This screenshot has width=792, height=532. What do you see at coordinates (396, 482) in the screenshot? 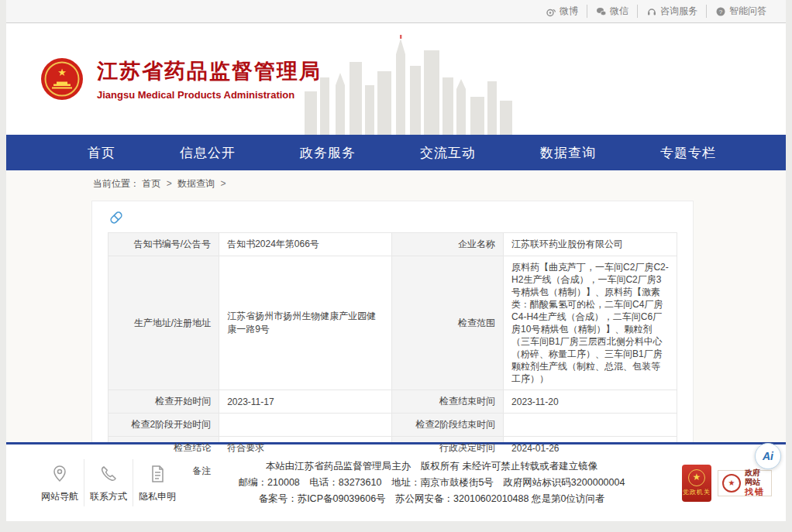
I see `site-footer: 网站导航 联系方式 隐私申明 本站由江苏省药品监督管理局主办 版权所有 未经许可…` at bounding box center [396, 482].